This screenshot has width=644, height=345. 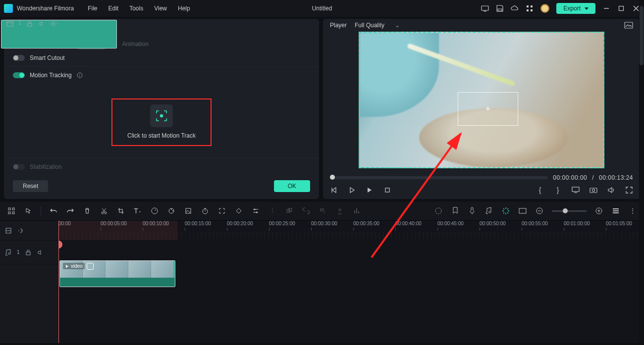 I want to click on color-icon, so click(x=171, y=211).